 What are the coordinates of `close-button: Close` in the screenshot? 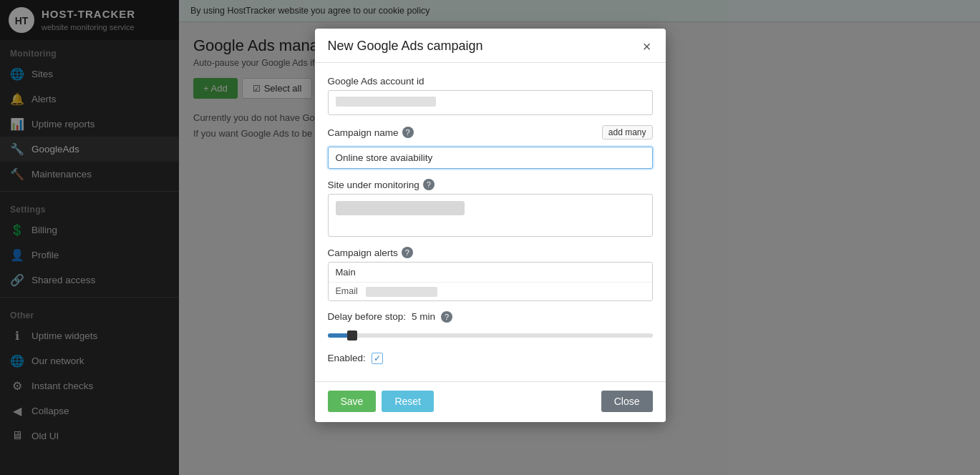 It's located at (627, 401).